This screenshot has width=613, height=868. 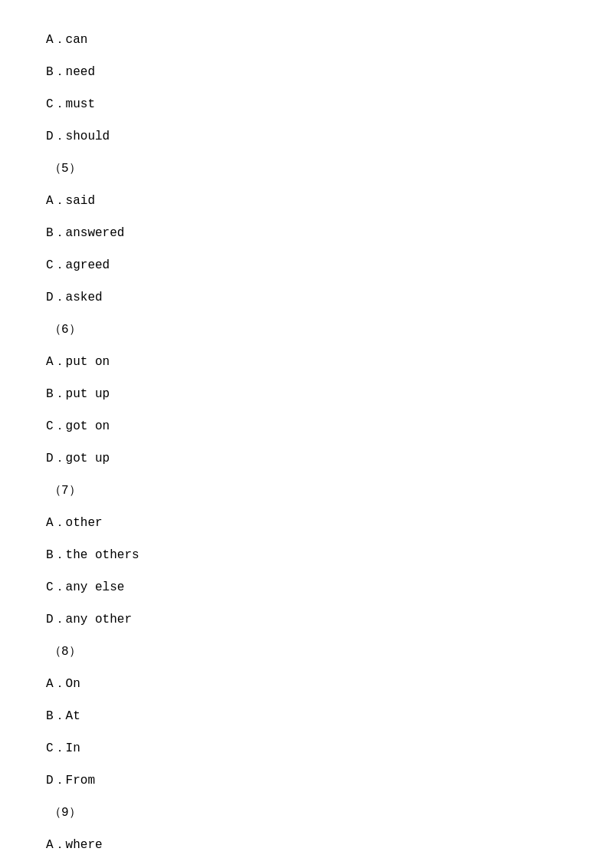 I want to click on option-q4-options-B: B．need, so click(x=306, y=72).